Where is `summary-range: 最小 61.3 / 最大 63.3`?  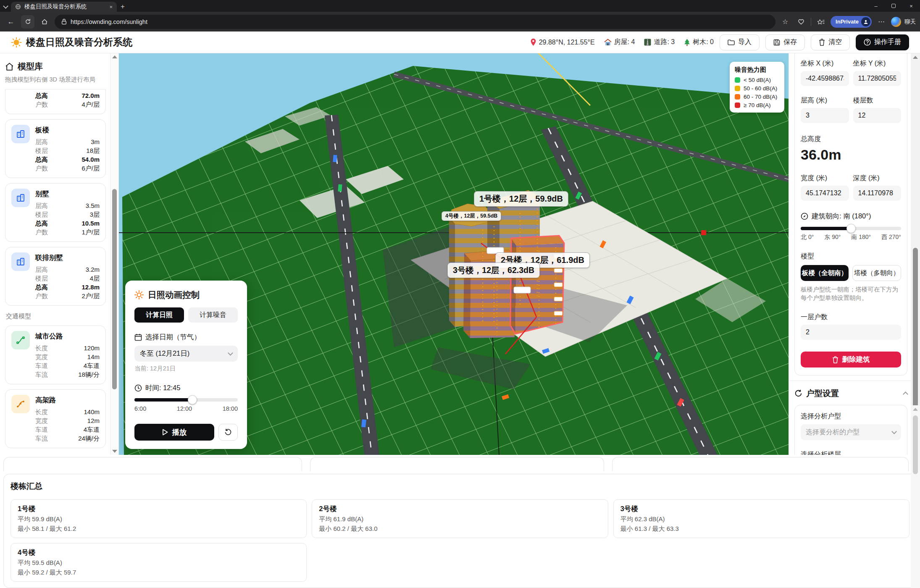 summary-range: 最小 61.3 / 最大 63.3 is located at coordinates (761, 529).